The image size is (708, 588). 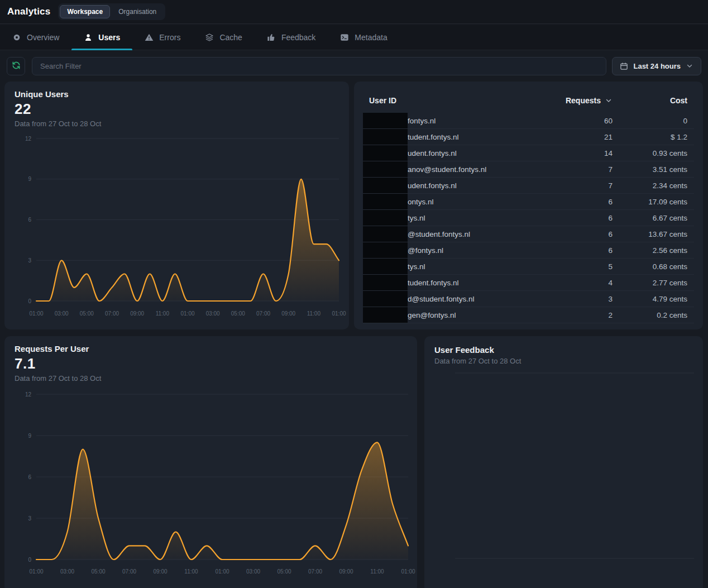 What do you see at coordinates (51, 348) in the screenshot?
I see `card-title: Requests Per User` at bounding box center [51, 348].